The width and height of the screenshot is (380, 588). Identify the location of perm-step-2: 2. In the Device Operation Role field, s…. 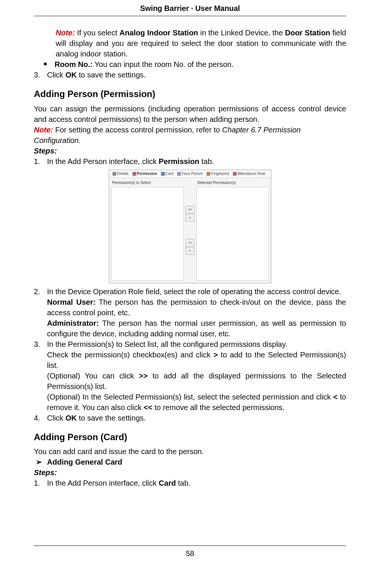
(190, 292).